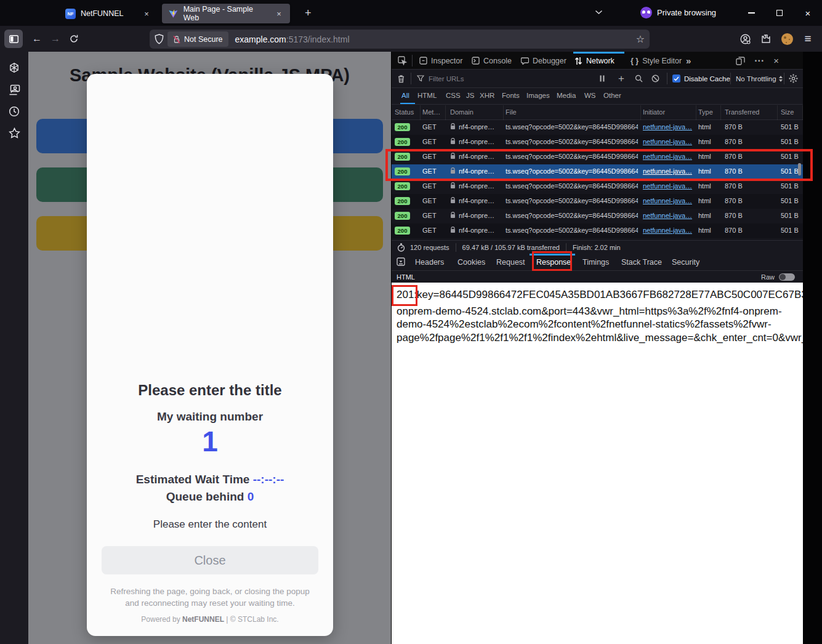 The image size is (822, 644). I want to click on network-summary-bar: 120 requests 69.47 kB / 105.97 kB transf…, so click(597, 247).